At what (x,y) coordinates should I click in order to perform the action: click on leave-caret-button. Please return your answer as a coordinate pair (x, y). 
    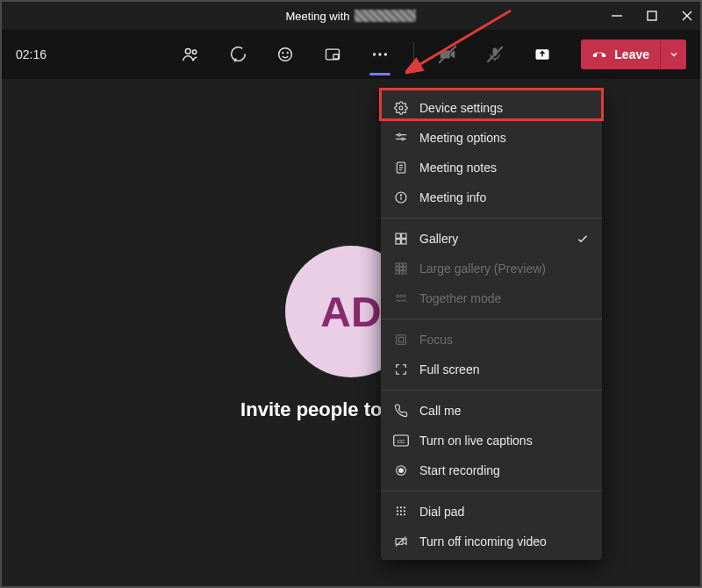
    Looking at the image, I should click on (673, 54).